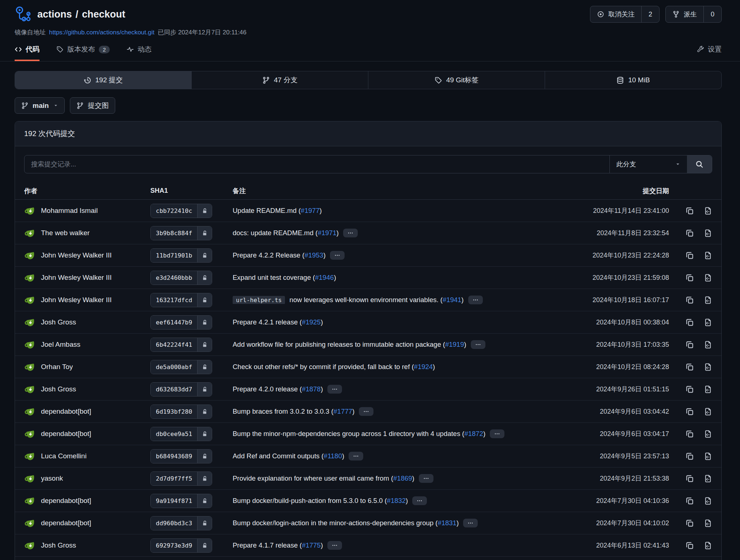 The width and height of the screenshot is (740, 560). What do you see at coordinates (93, 105) in the screenshot?
I see `commit-graph-button: 提交图` at bounding box center [93, 105].